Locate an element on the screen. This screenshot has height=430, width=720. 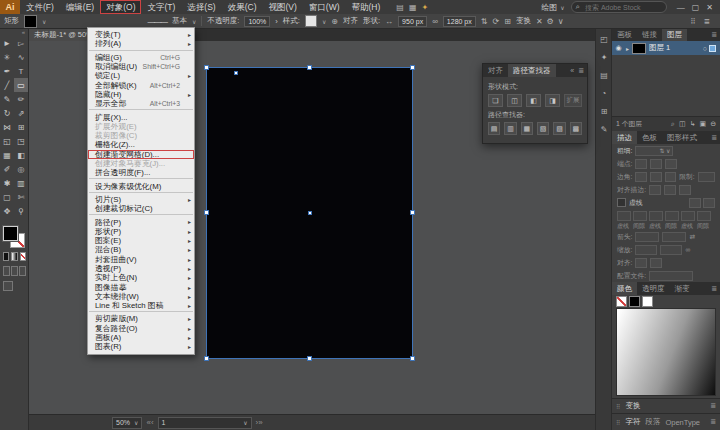
width-tool: ⋈ is located at coordinates (7, 127).